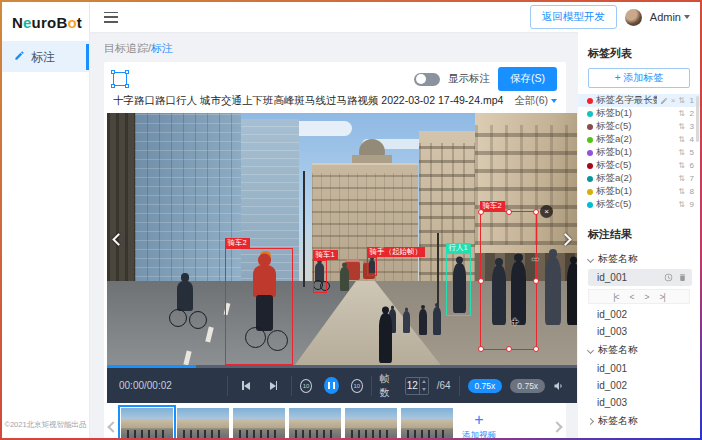 The width and height of the screenshot is (702, 440). Describe the element at coordinates (664, 101) in the screenshot. I see `edit-label-icon` at that location.